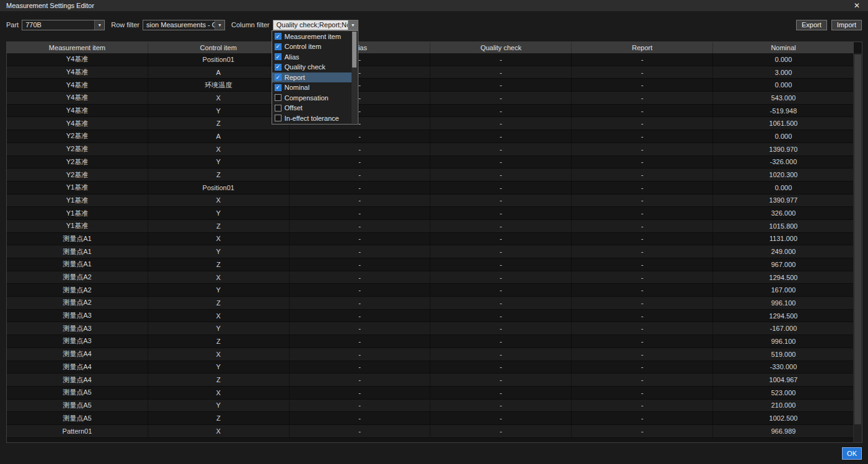 The image size is (868, 464). What do you see at coordinates (430, 162) in the screenshot?
I see `table-row: Y2基准Y----326.000` at bounding box center [430, 162].